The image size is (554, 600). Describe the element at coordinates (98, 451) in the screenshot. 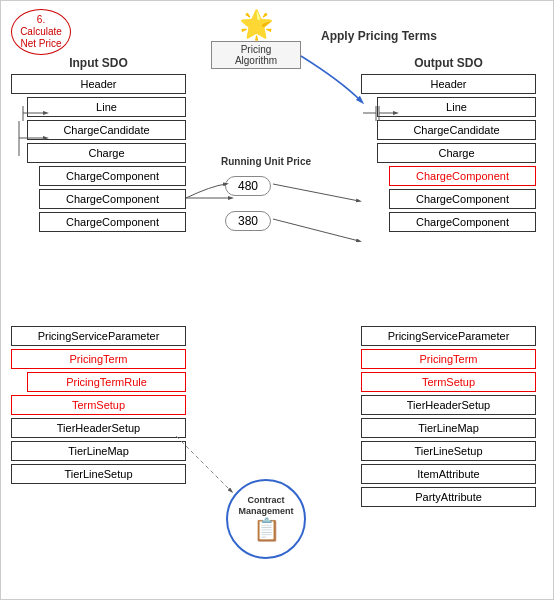

I see `input-tierlinemap-box: TierLineMap` at that location.